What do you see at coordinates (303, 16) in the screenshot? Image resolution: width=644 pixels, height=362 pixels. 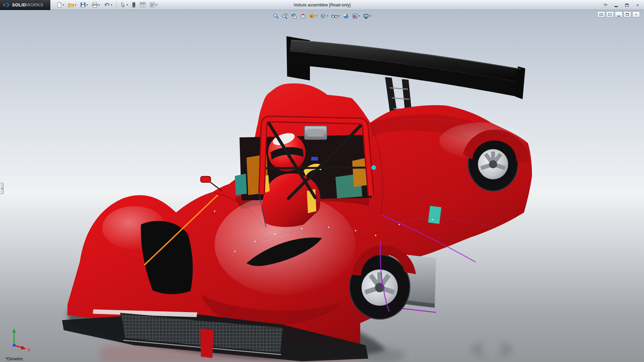 I see `section-view-button` at bounding box center [303, 16].